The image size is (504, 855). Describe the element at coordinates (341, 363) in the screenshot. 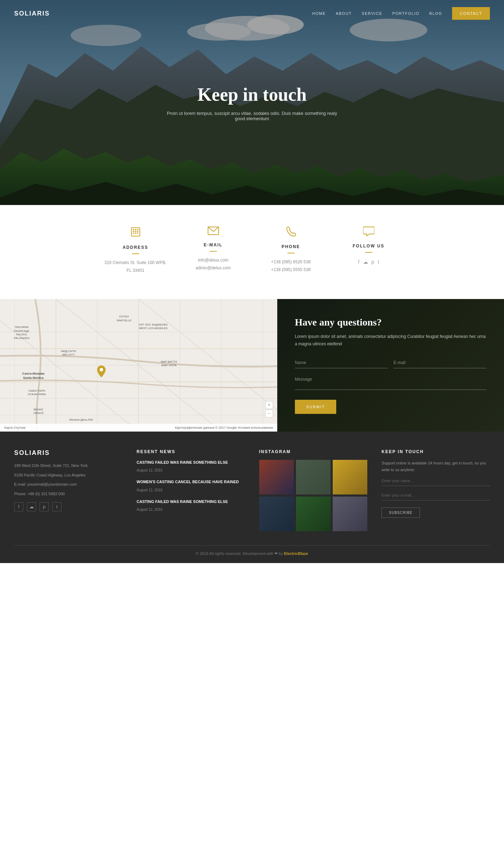

I see `form-name-input` at that location.